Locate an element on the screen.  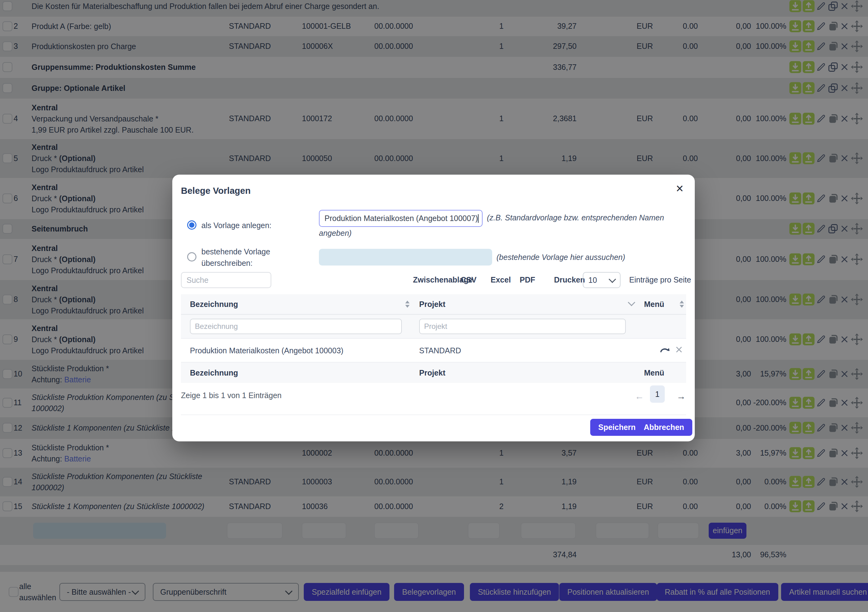
page-size-suffix: Einträge pro Seite is located at coordinates (660, 280).